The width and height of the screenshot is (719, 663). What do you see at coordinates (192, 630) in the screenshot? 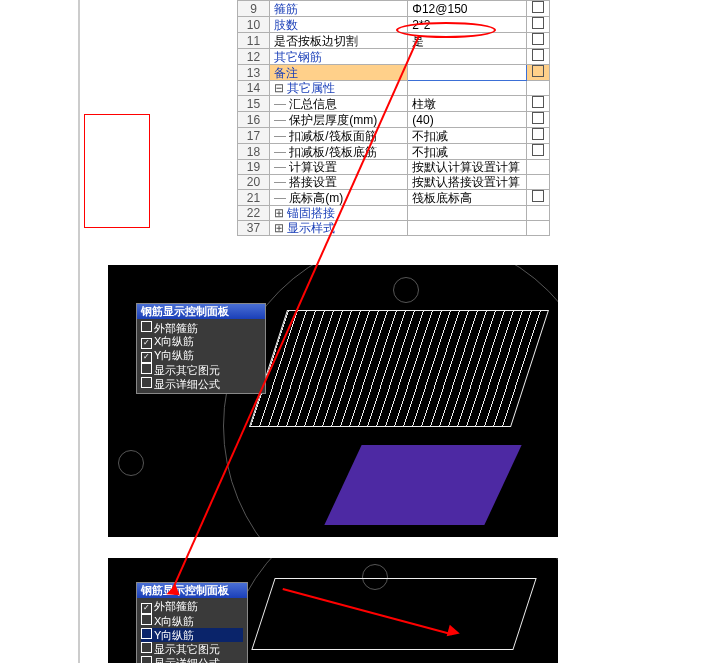
I see `panel-body: ✓外部箍筋X向纵筋Y向纵筋显示其它图元显示详细公式` at bounding box center [192, 630].